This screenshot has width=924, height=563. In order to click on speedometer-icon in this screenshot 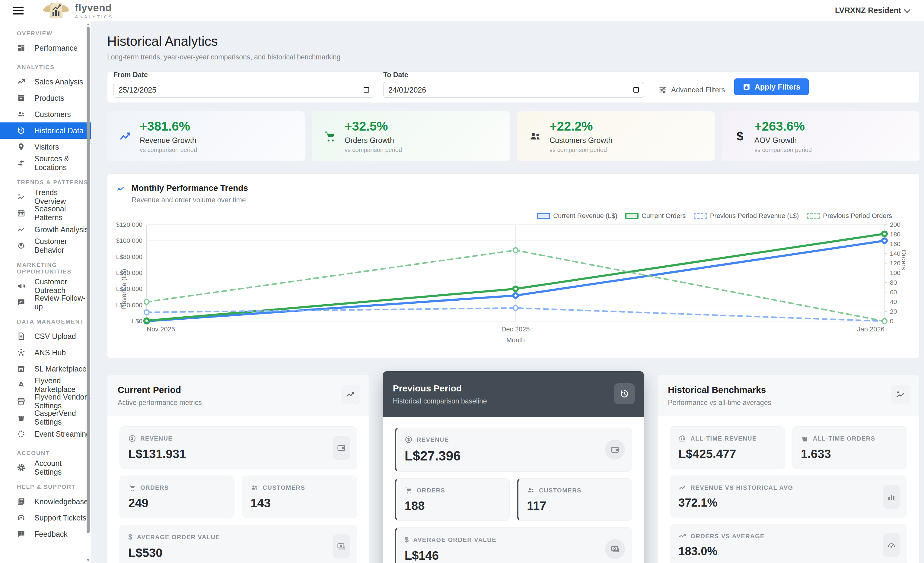, I will do `click(891, 545)`.